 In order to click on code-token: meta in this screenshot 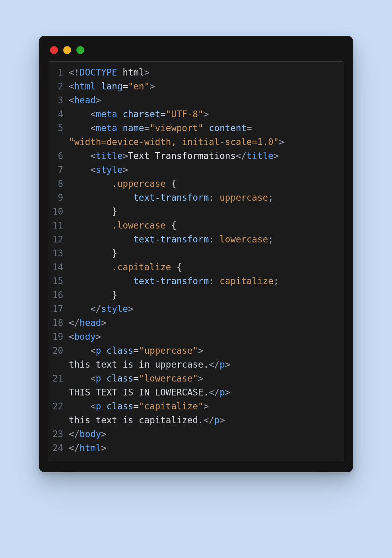, I will do `click(107, 114)`.